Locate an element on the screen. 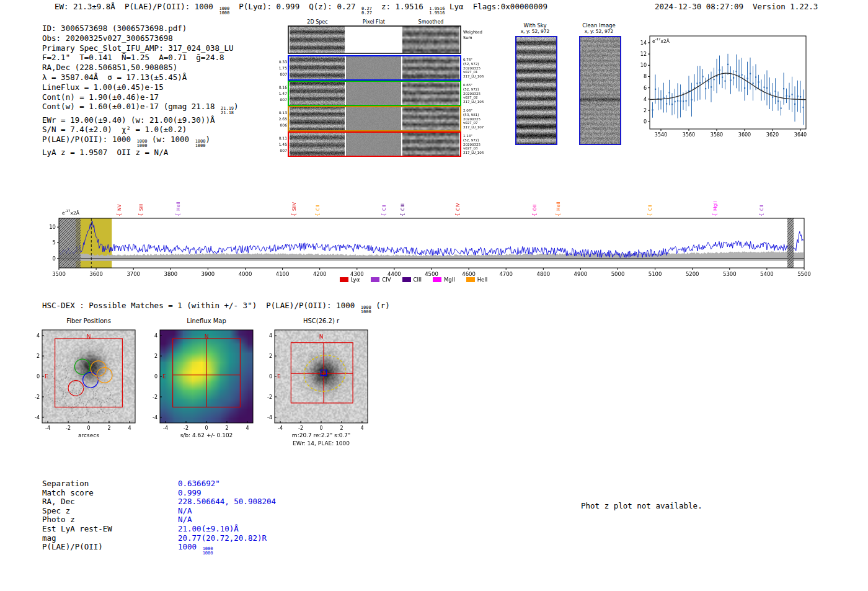 The height and width of the screenshot is (591, 868). clean-image-xy: x, y: 52, 972 is located at coordinates (599, 31).